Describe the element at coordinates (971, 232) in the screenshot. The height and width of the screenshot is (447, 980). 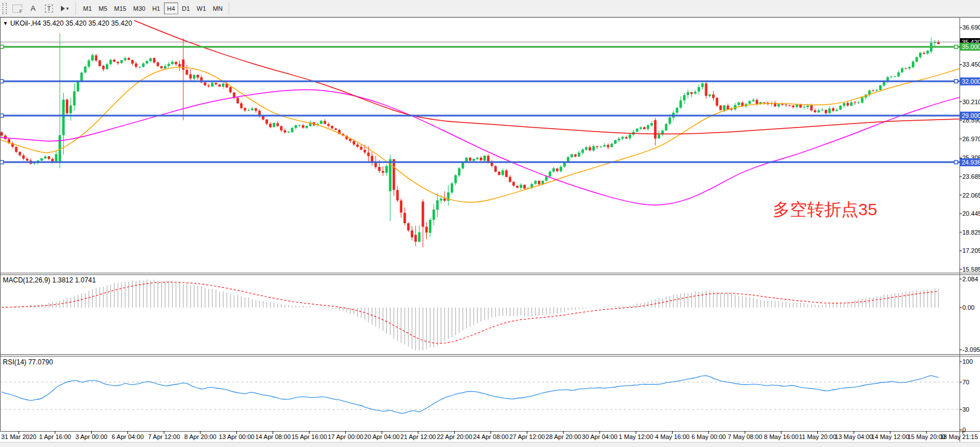
I see `price-axis-label: 18.825` at that location.